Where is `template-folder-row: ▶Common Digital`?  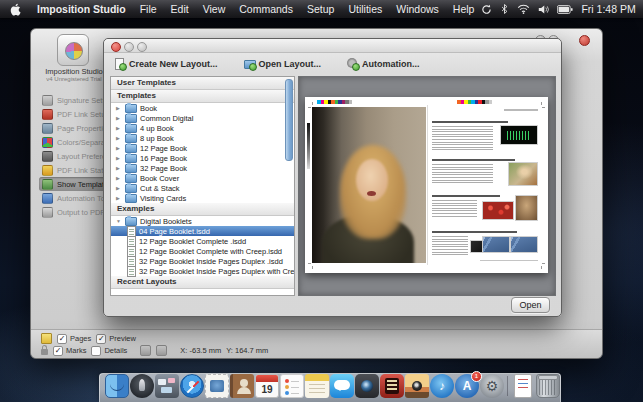
template-folder-row: ▶Common Digital is located at coordinates (202, 118).